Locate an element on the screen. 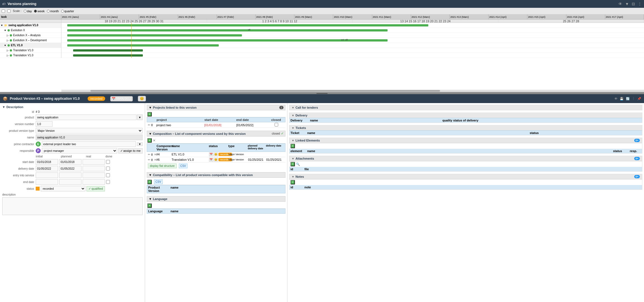 This screenshot has height=302, width=644. comp-row-2-smiley-icon: 😊 is located at coordinates (216, 160).